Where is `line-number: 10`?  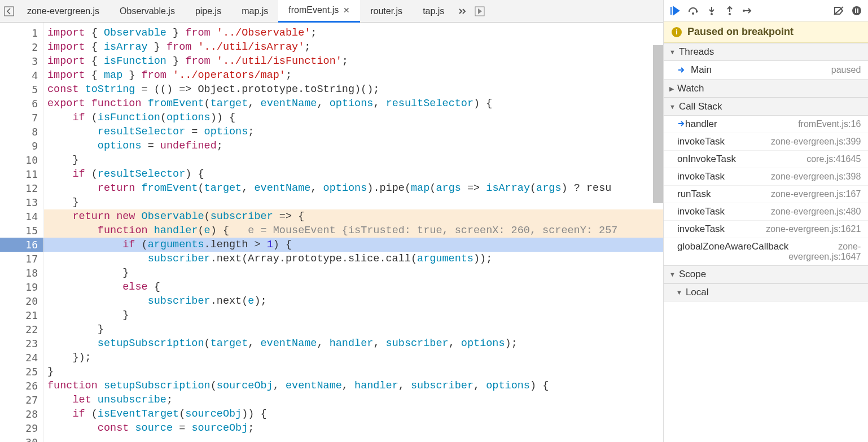 line-number: 10 is located at coordinates (19, 160).